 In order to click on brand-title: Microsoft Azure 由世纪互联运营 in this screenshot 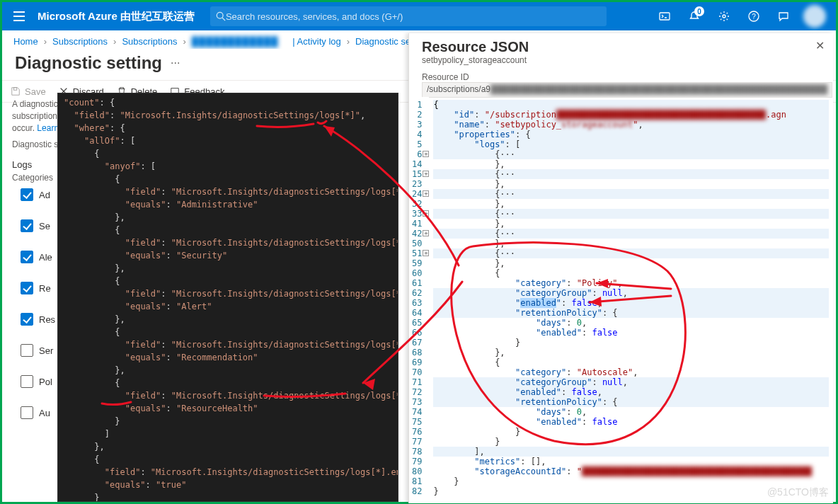, I will do `click(116, 17)`.